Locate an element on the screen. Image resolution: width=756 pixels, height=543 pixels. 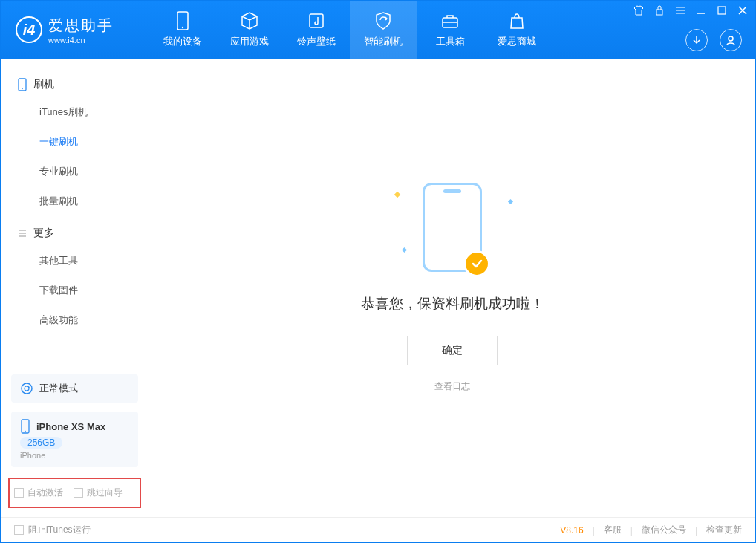
sidebar-item-download-firmware: 下载固件 is located at coordinates (74, 290).